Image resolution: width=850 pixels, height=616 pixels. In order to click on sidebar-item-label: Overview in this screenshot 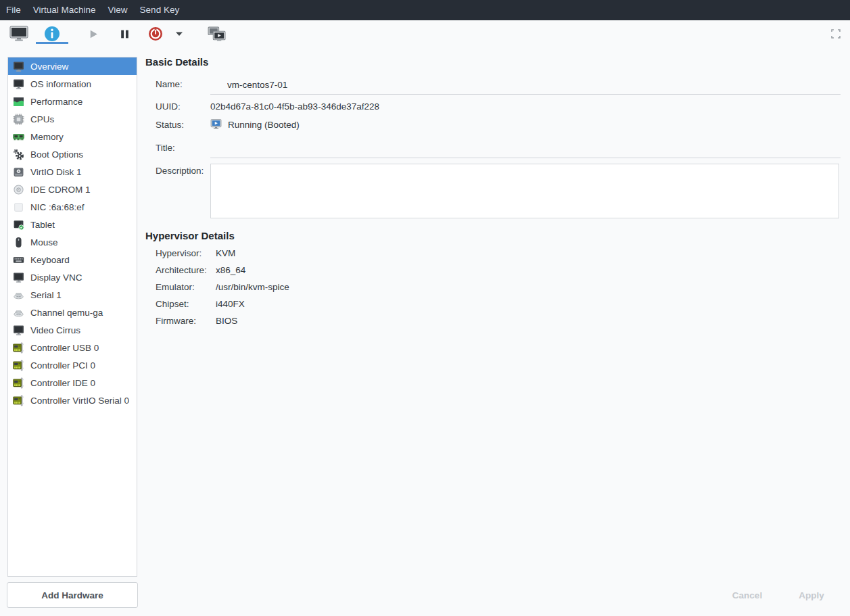, I will do `click(49, 66)`.